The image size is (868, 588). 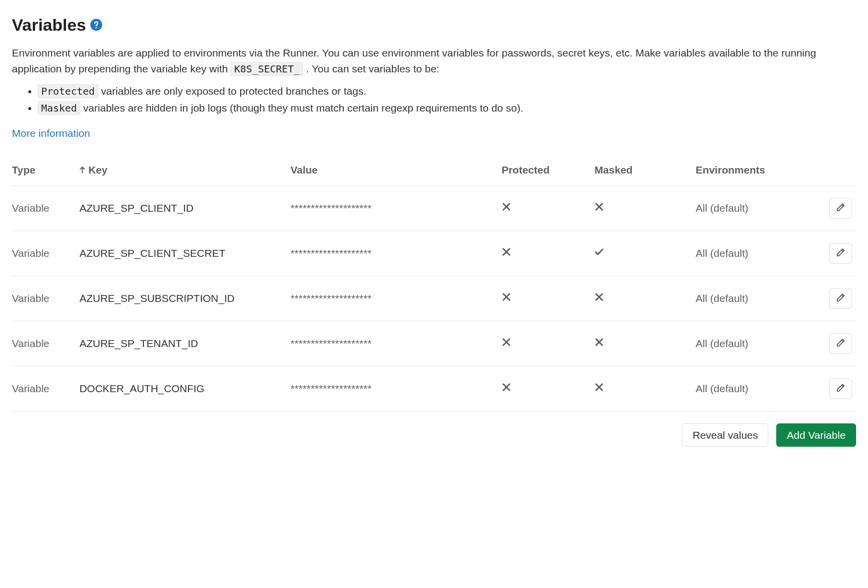 I want to click on col-key-label: Key, so click(x=98, y=170).